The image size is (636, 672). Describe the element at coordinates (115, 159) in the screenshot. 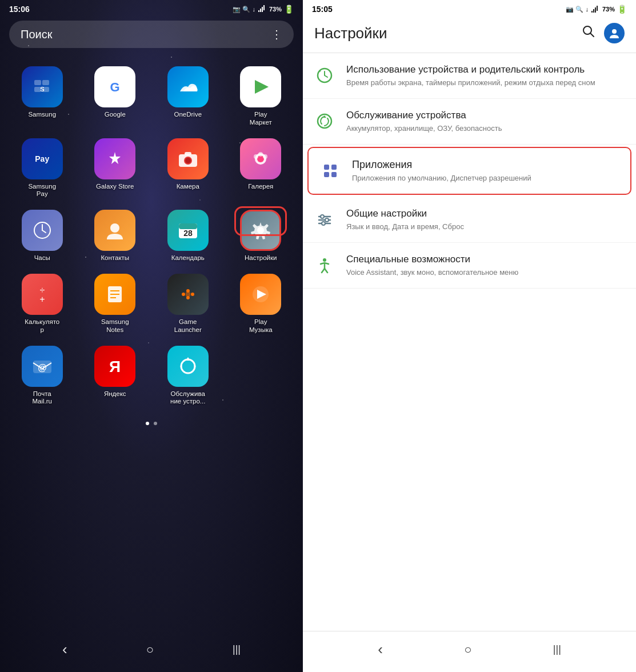

I see `app-icon-galaxystore` at that location.